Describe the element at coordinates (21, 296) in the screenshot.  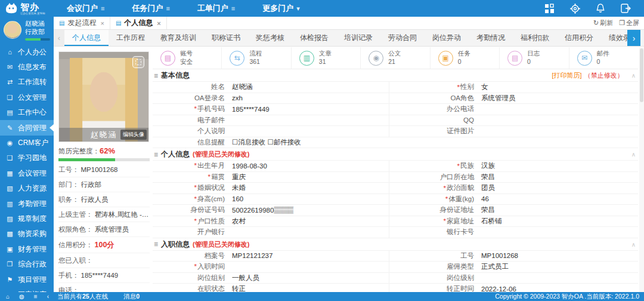
I see `globe-icon: ◍` at that location.